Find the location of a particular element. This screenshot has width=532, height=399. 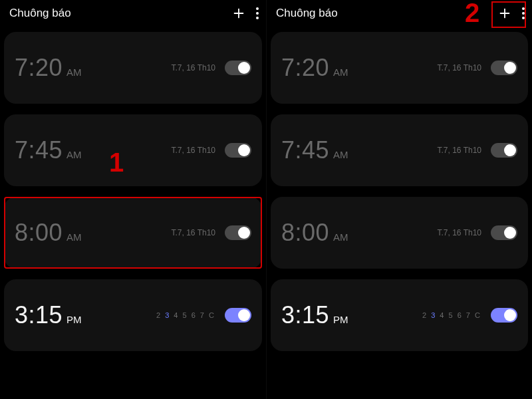

alarm-time: 8:00 is located at coordinates (305, 233).